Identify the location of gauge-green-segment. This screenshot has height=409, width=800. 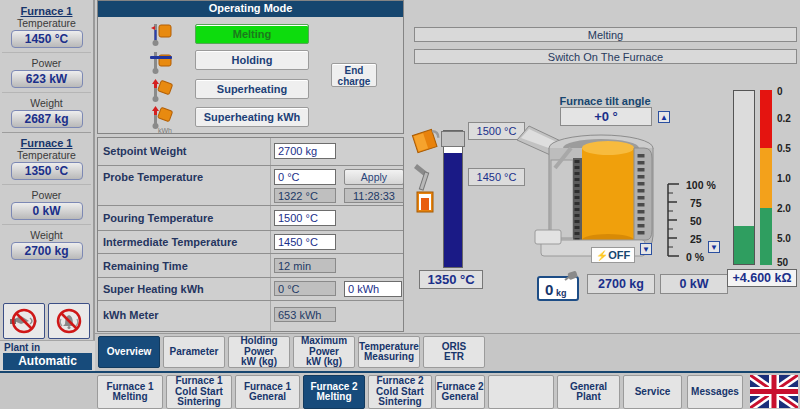
(766, 236).